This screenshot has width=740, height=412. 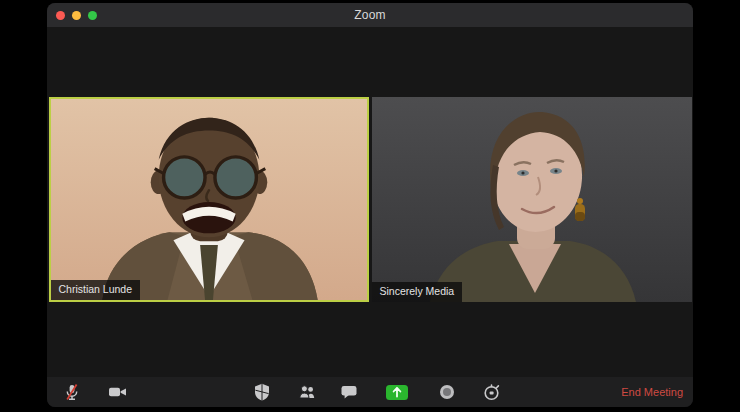 What do you see at coordinates (349, 392) in the screenshot?
I see `chat-bubble-icon` at bounding box center [349, 392].